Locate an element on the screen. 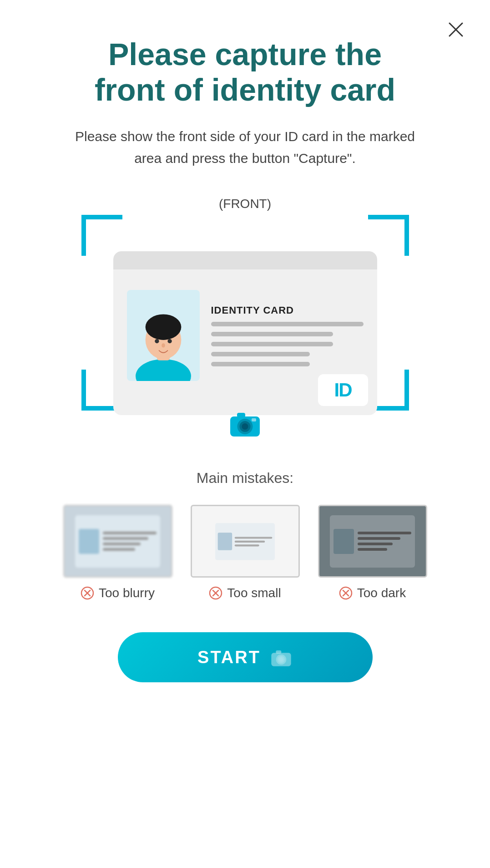  mini-card-small is located at coordinates (245, 542).